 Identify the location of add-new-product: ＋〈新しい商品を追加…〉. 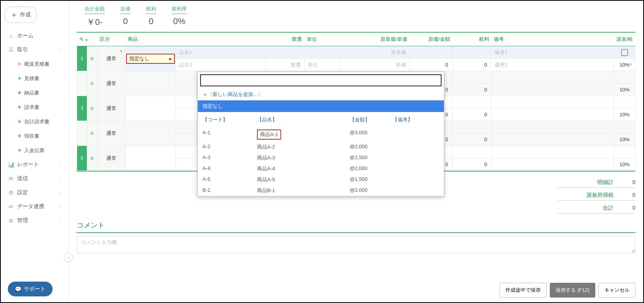
(321, 95).